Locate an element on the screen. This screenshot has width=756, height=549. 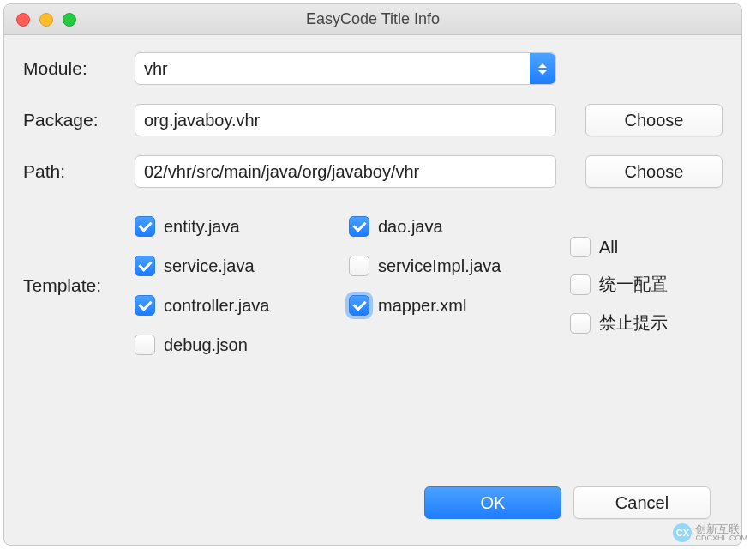
template-checkbox: entity.java is located at coordinates (242, 226).